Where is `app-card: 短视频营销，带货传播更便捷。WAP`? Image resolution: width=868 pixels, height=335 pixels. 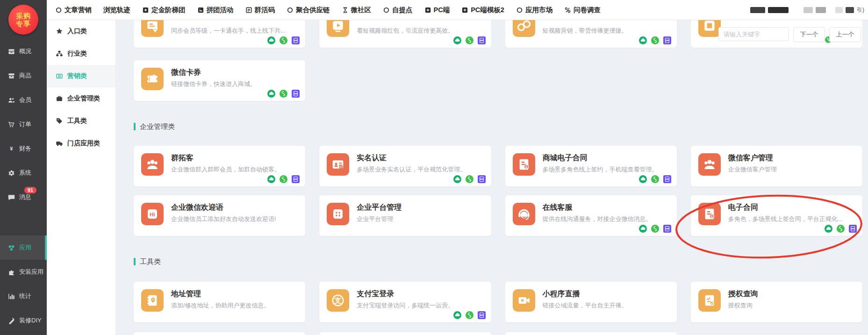 app-card: 短视频营销，带货传播更便捷。WAP is located at coordinates (591, 34).